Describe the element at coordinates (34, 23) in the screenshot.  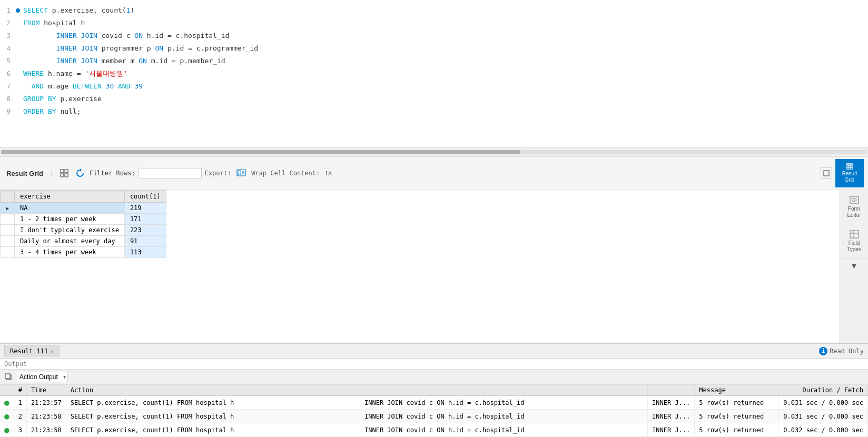
I see `code-token: FROM` at that location.